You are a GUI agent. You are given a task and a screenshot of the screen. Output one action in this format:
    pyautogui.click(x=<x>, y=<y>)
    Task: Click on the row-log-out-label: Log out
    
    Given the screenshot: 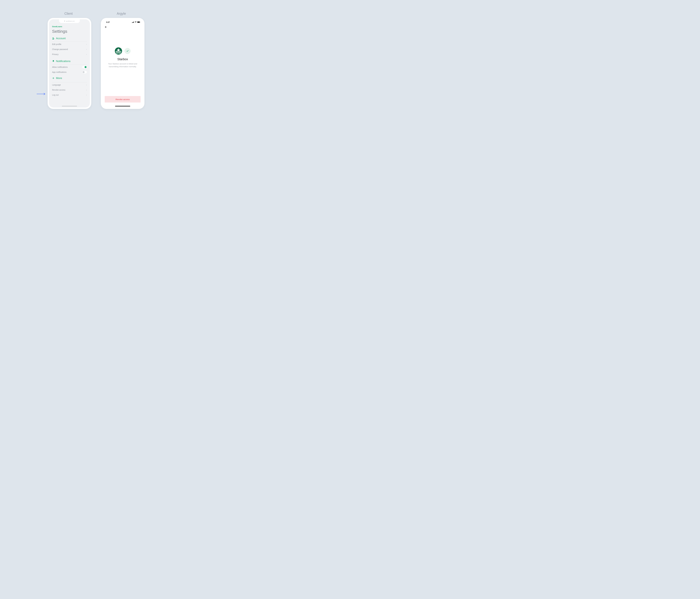 What is the action you would take?
    pyautogui.click(x=55, y=95)
    